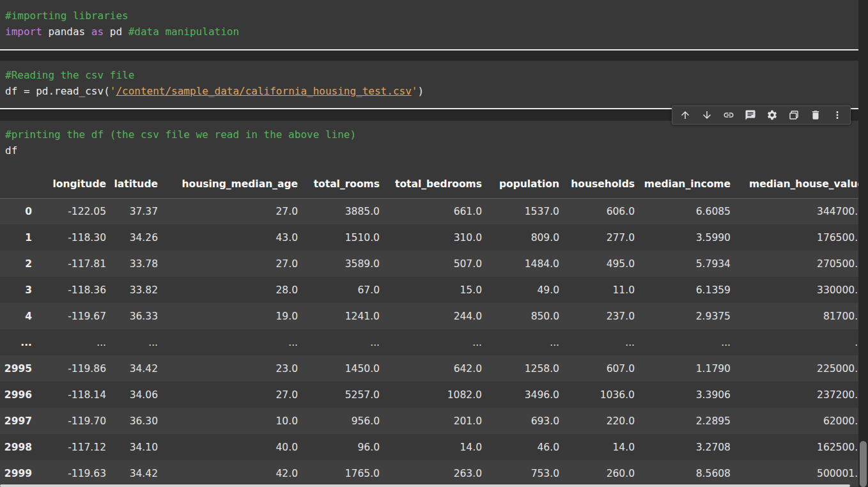 This screenshot has height=487, width=868. I want to click on table-cell: 46.0, so click(525, 447).